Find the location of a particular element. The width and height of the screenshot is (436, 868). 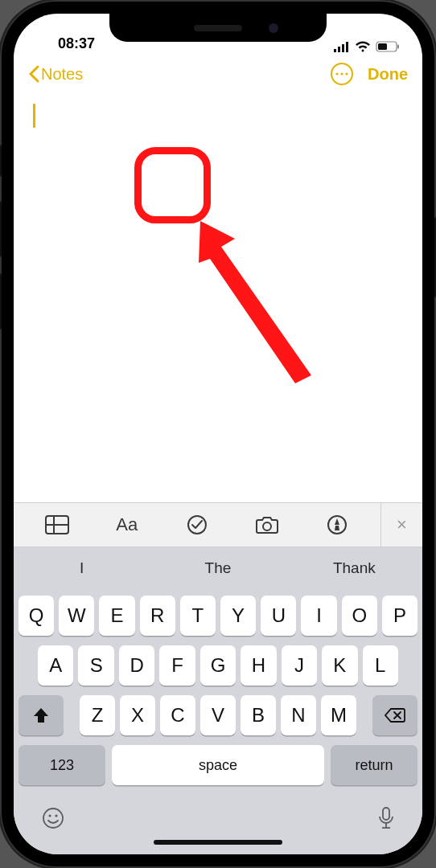

key-x: X is located at coordinates (138, 715).